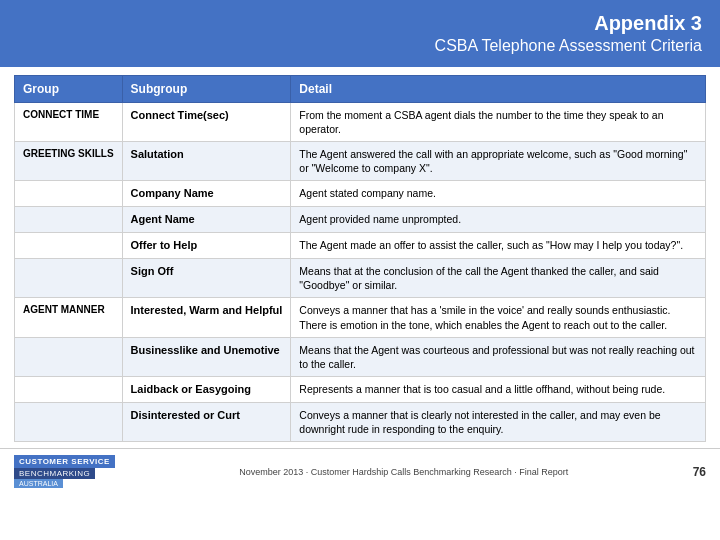 This screenshot has height=540, width=720. Describe the element at coordinates (360, 34) in the screenshot. I see `header: Appendix 3 CSBA Telephone Assessment Cri…` at that location.